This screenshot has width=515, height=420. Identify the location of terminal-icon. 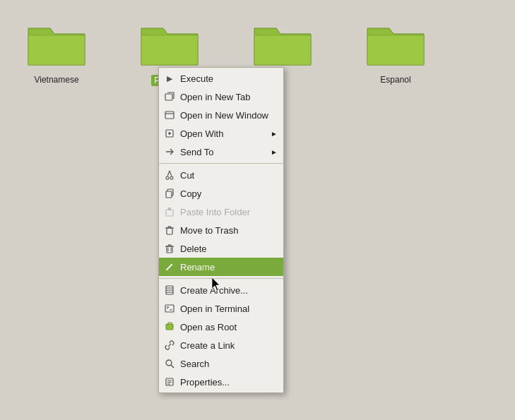
(170, 308).